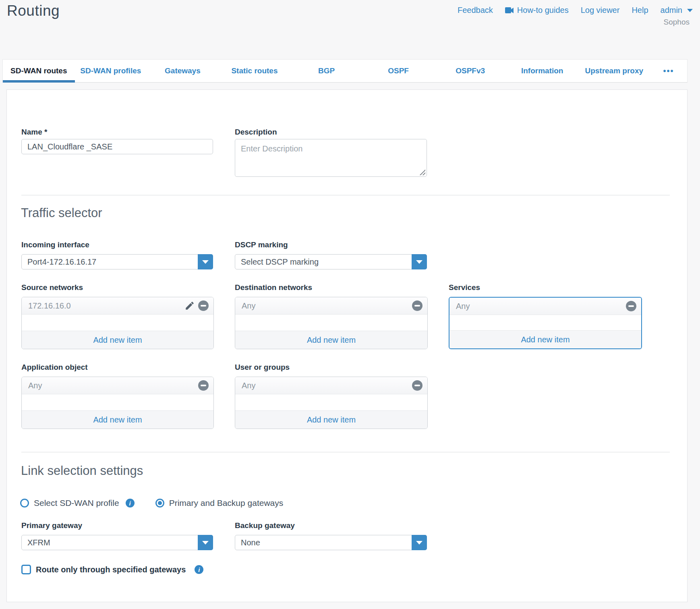 This screenshot has height=609, width=700. What do you see at coordinates (33, 11) in the screenshot?
I see `page-title: Routing` at bounding box center [33, 11].